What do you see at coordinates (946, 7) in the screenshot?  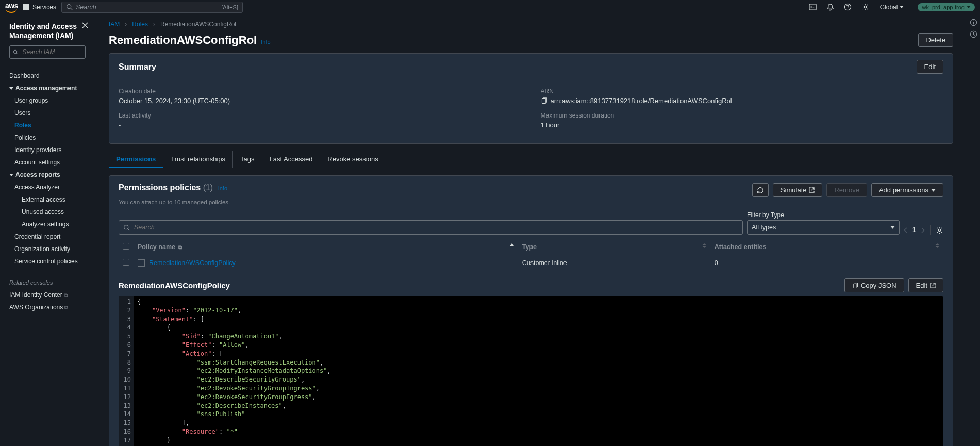 I see `user-menu: wk_prd_app-frog` at bounding box center [946, 7].